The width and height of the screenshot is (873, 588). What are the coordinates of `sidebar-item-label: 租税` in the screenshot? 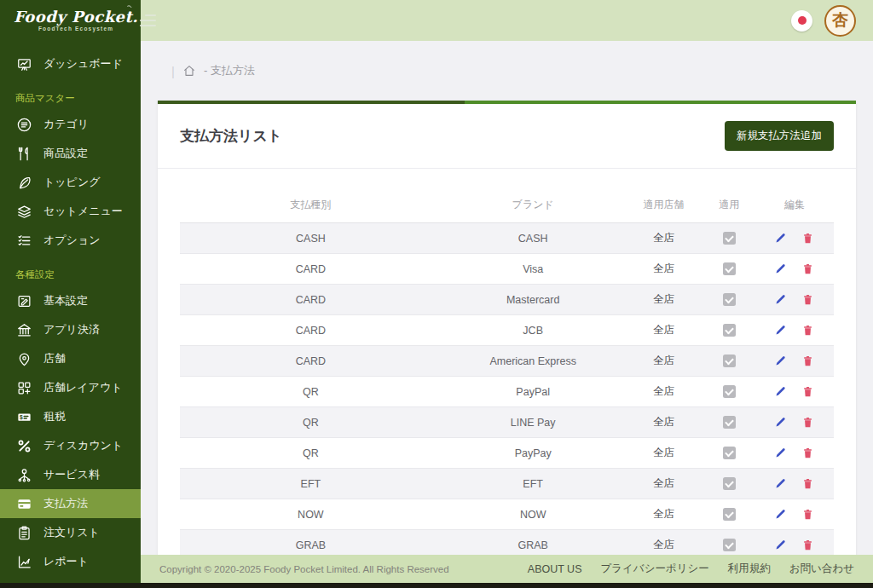 It's located at (55, 417).